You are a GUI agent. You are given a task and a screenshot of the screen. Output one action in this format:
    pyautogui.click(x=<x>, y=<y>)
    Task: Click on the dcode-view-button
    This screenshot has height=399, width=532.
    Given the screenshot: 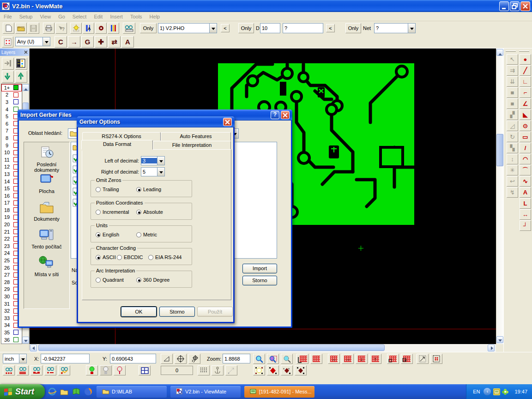 What is the action you would take?
    pyautogui.click(x=101, y=28)
    